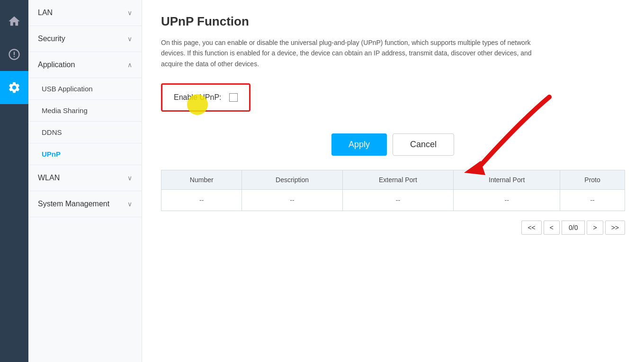  Describe the element at coordinates (74, 204) in the screenshot. I see `sidebar-sysmgmt-label: System Management` at that location.